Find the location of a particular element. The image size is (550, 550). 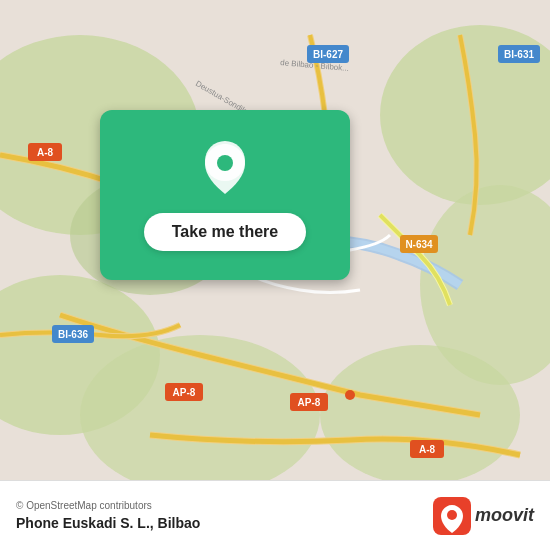

take-me-there-button: Take me there is located at coordinates (225, 232).